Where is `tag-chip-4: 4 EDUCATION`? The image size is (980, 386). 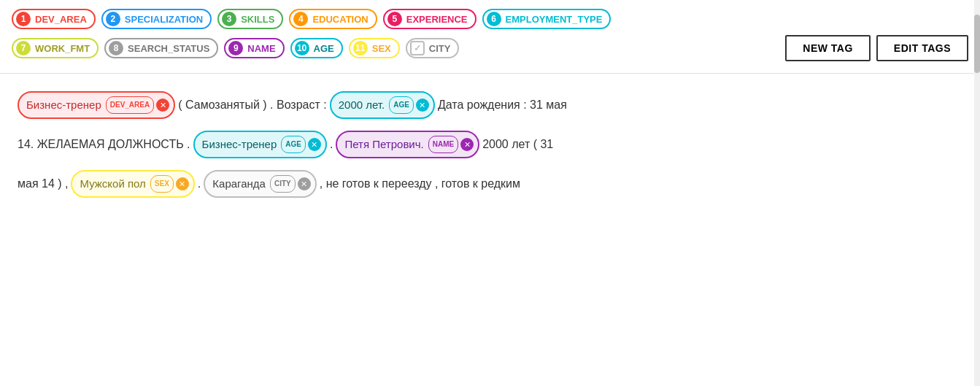 tag-chip-4: 4 EDUCATION is located at coordinates (333, 19).